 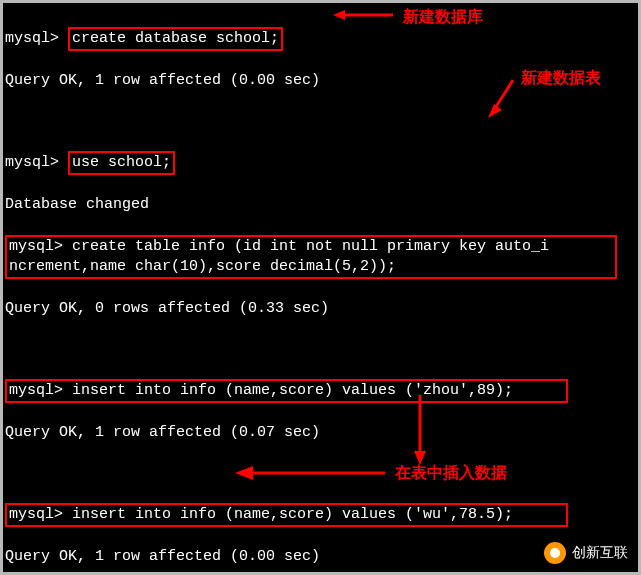 What do you see at coordinates (292, 390) in the screenshot?
I see `cmd-insert-1: insert into info (name,score) values ('z…` at bounding box center [292, 390].